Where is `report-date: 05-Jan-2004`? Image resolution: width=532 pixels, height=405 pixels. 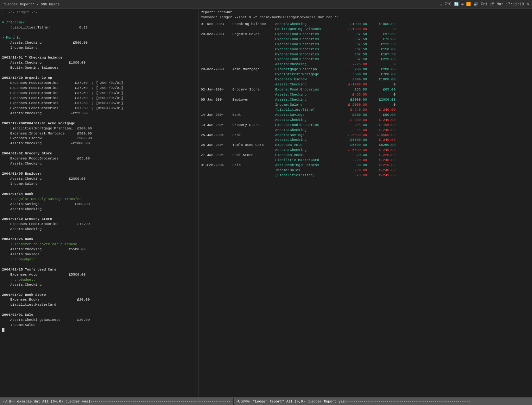
report-date: 05-Jan-2004 is located at coordinates (217, 100).